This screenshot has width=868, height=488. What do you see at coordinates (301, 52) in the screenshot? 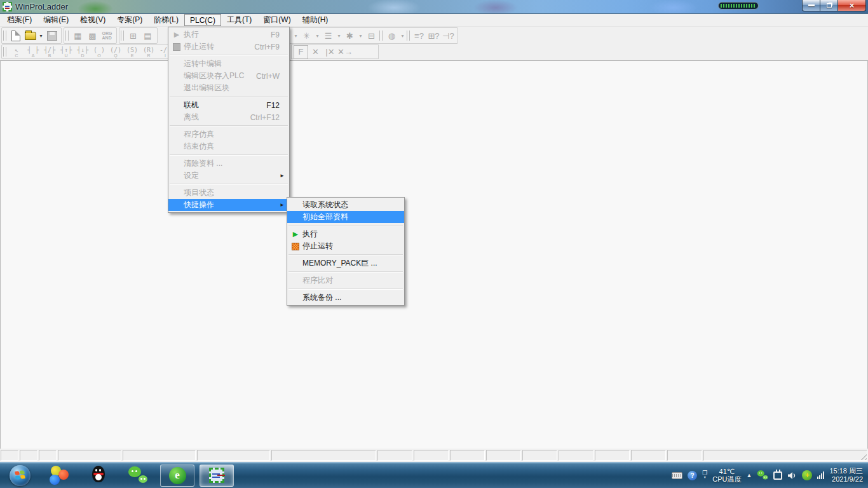
I see `function-block-icon: F` at bounding box center [301, 52].